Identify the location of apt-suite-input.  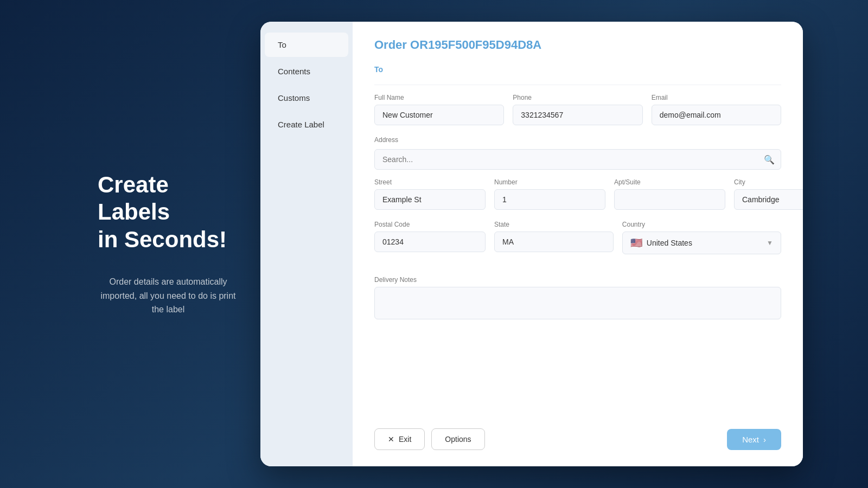
(669, 200).